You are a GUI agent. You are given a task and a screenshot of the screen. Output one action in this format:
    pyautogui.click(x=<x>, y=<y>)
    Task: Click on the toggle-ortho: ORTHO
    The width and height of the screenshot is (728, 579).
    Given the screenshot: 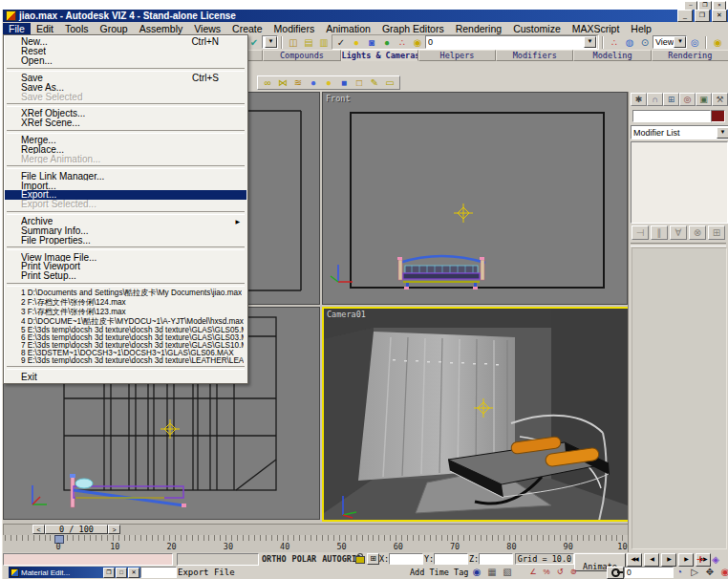 What is the action you would take?
    pyautogui.click(x=274, y=559)
    